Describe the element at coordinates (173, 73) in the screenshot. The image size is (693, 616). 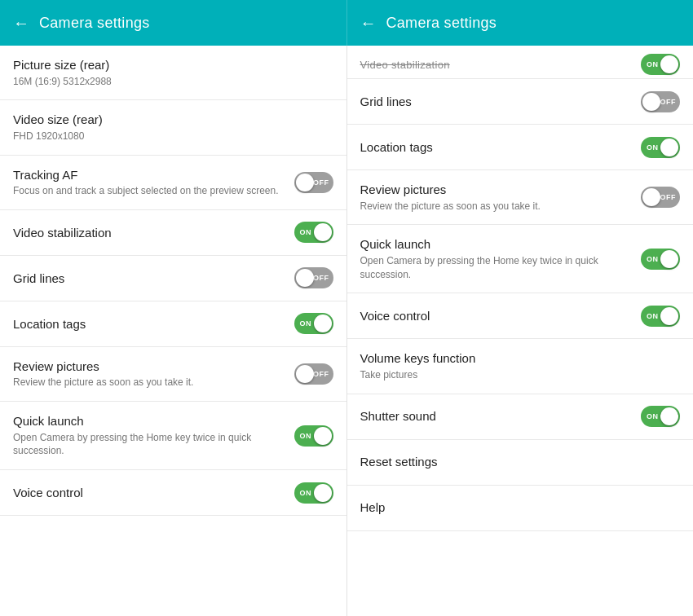
I see `setting-item-picture-size: Picture size (rear)16M (16:9) 5312x2988` at that location.